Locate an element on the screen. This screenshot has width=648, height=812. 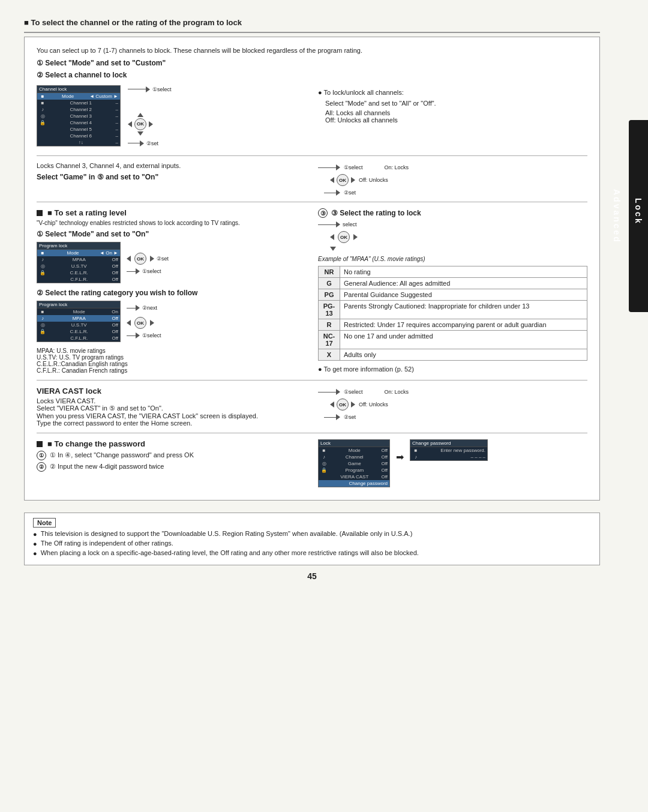
lm-channel-val: Off is located at coordinates (384, 457).